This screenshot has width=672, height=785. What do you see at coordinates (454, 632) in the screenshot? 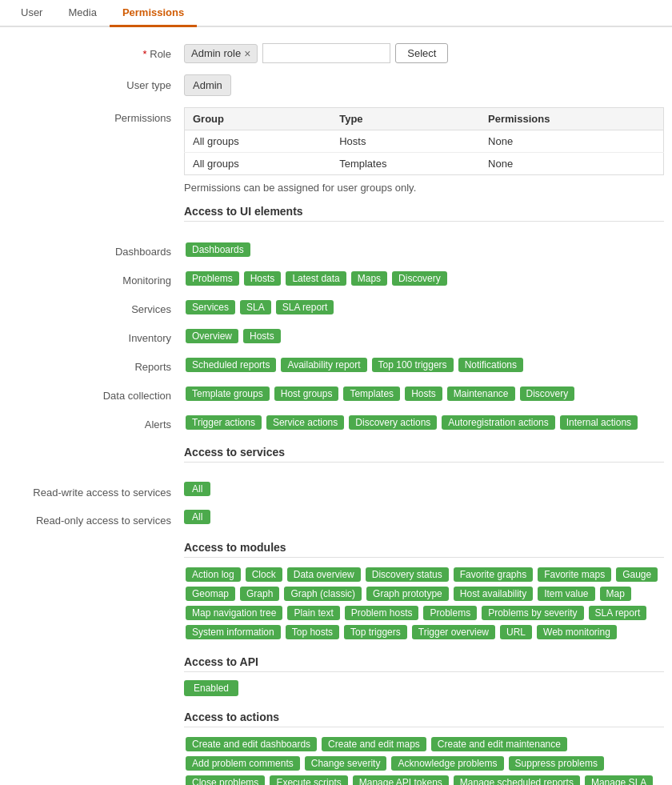
I see `tag-trigger-overview: Trigger overview` at bounding box center [454, 632].